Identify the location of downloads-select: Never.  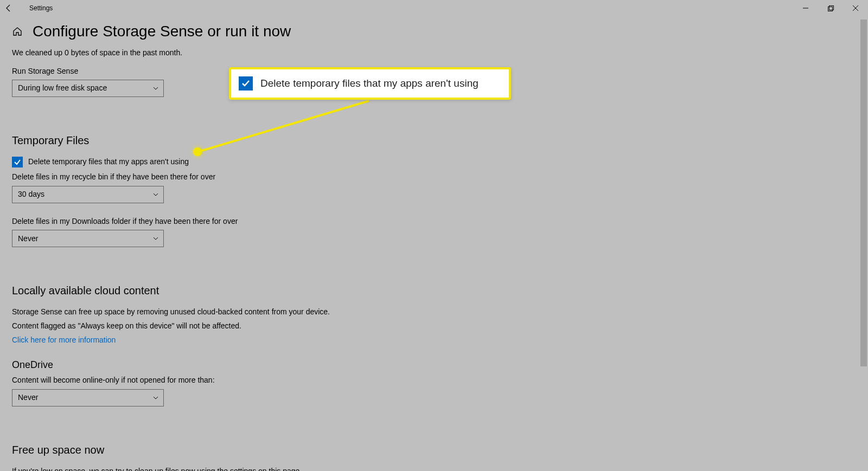
(88, 238).